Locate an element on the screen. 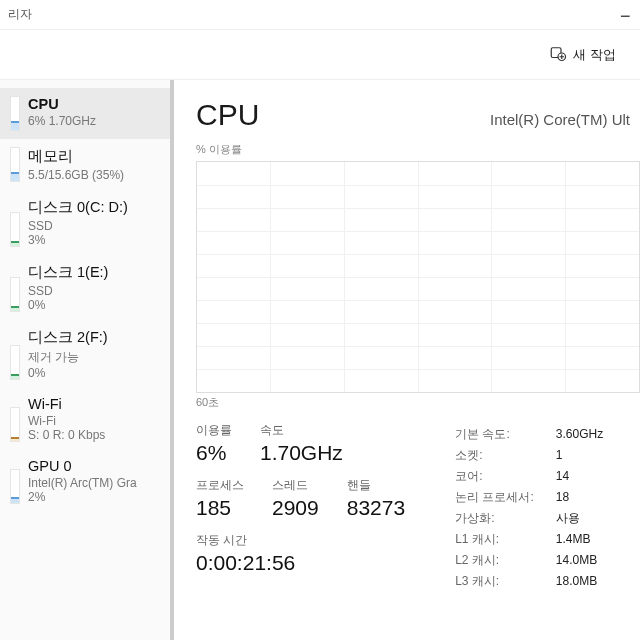 This screenshot has width=640, height=640. sidebar-item-wifi: Wi-Fi Wi-Fi S: 0 R: 0 Kbps is located at coordinates (85, 419).